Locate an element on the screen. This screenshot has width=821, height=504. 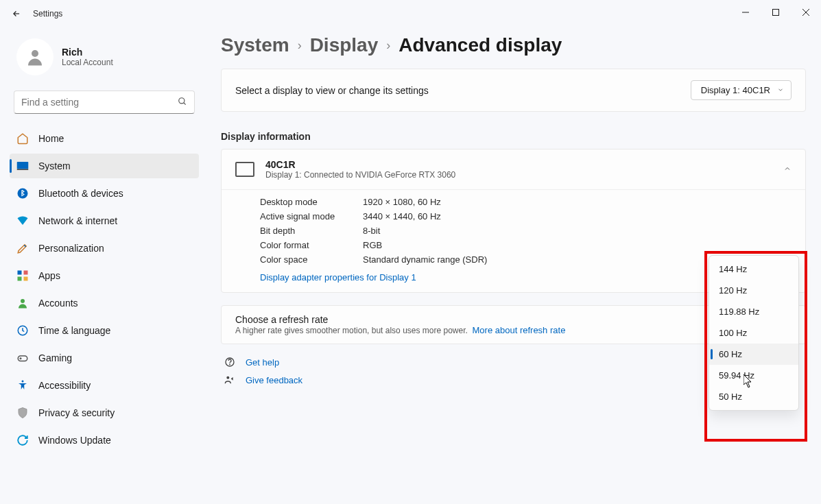
active-signal-label: Active signal mode is located at coordinates (311, 217).